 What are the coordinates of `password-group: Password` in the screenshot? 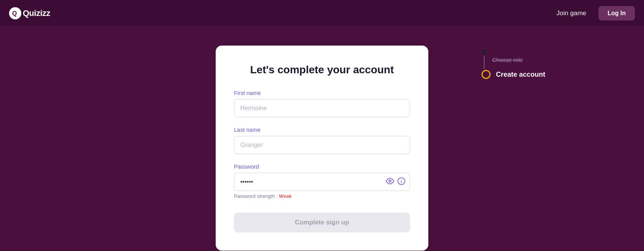 It's located at (322, 181).